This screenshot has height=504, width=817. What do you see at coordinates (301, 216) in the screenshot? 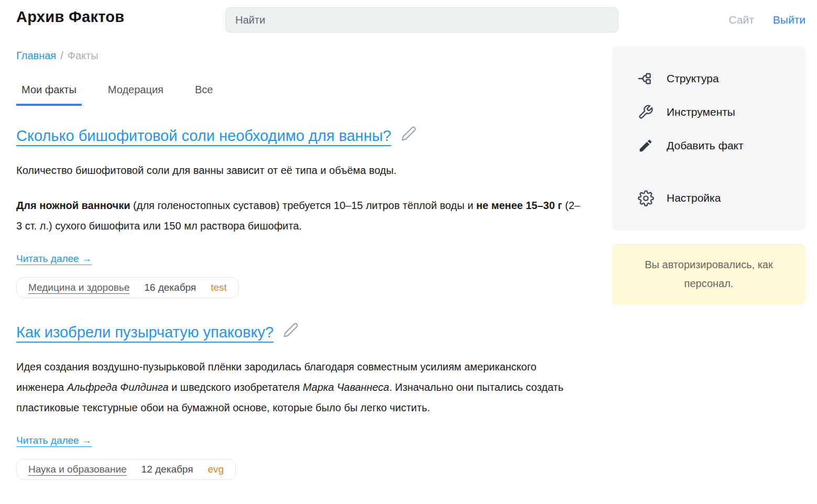
I see `article-paragraph: Для ножной ванночки (для голеностопных с…` at bounding box center [301, 216].